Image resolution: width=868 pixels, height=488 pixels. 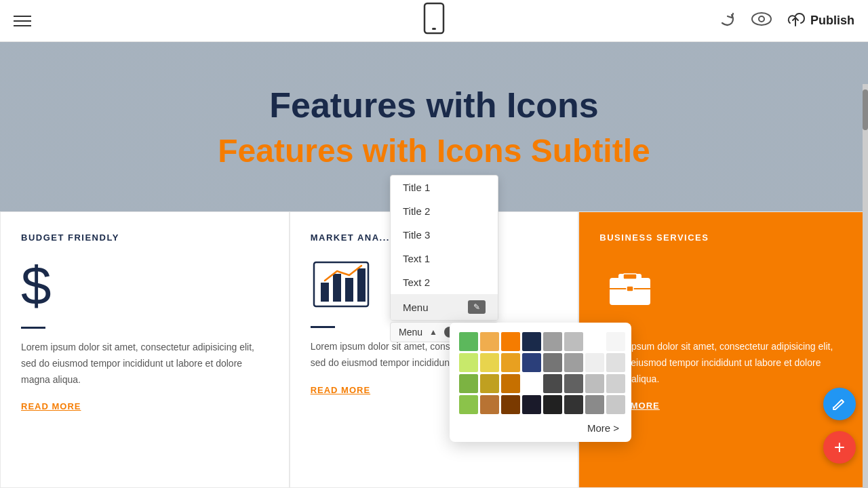 I want to click on undo-icon, so click(x=728, y=21).